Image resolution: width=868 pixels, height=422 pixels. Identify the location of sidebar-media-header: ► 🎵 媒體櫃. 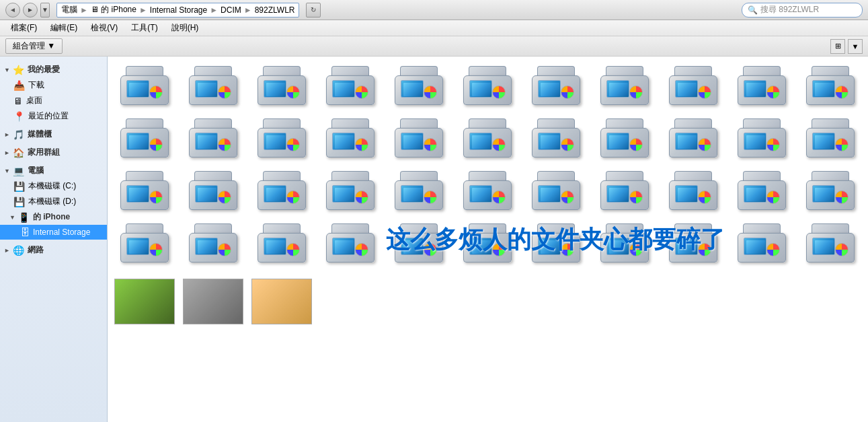
(54, 135).